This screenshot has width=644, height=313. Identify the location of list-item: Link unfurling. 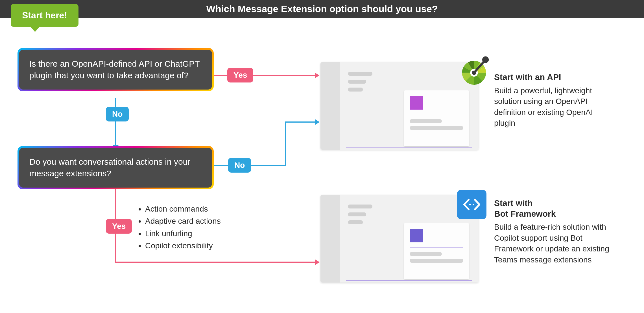
(183, 233).